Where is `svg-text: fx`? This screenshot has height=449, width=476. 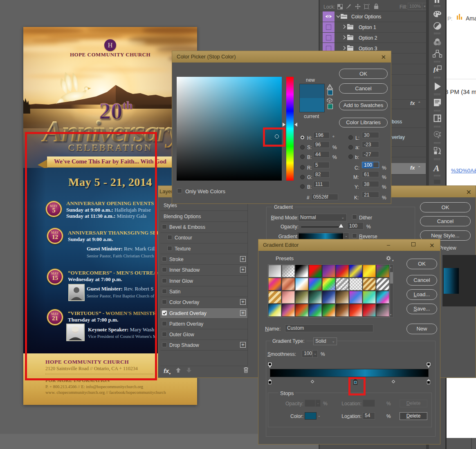
svg-text: fx is located at coordinates (436, 69).